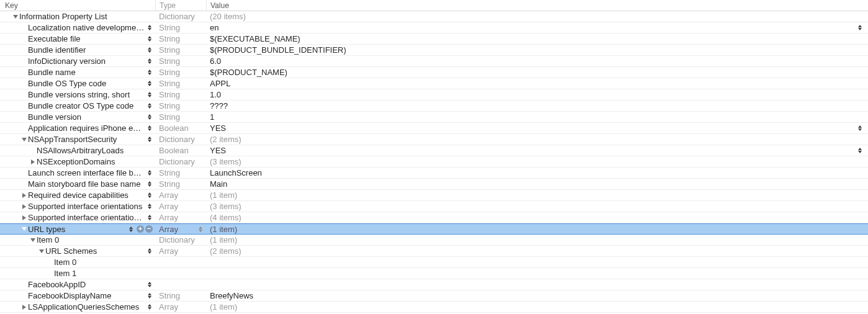  What do you see at coordinates (537, 94) in the screenshot?
I see `value-cell: 1.0` at bounding box center [537, 94].